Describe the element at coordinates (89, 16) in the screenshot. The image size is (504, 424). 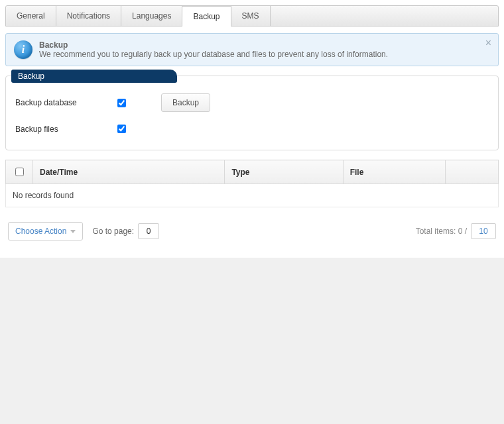
I see `tab-notifications: Notifications` at that location.